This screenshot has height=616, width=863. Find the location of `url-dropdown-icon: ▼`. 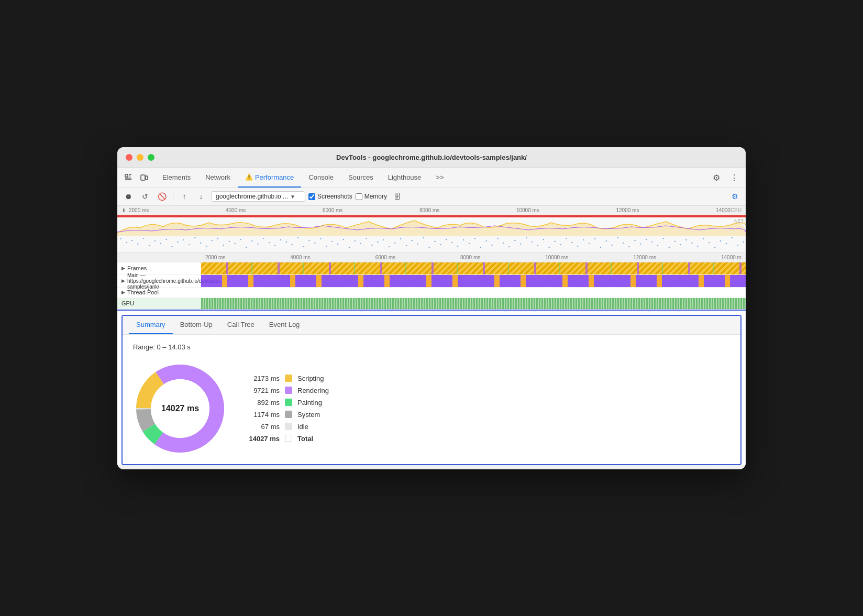

url-dropdown-icon: ▼ is located at coordinates (293, 197).